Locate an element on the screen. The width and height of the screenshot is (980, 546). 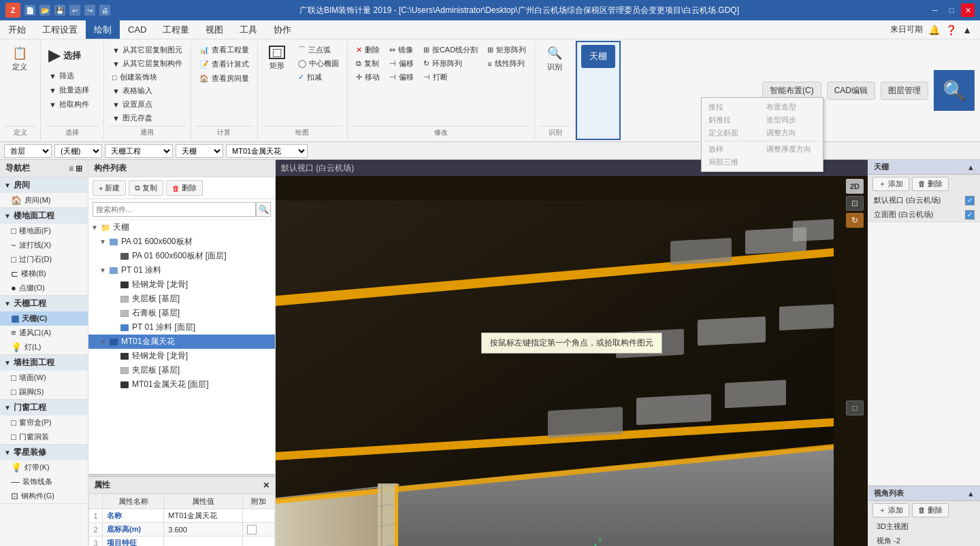
redo-btn: ↪ is located at coordinates (90, 10).